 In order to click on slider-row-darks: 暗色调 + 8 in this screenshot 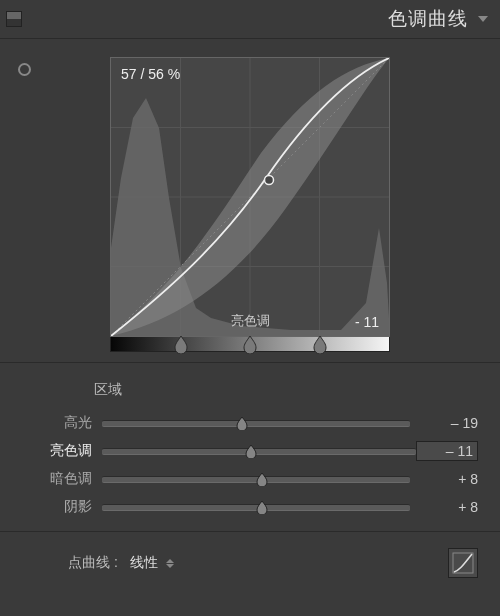, I will do `click(250, 479)`.